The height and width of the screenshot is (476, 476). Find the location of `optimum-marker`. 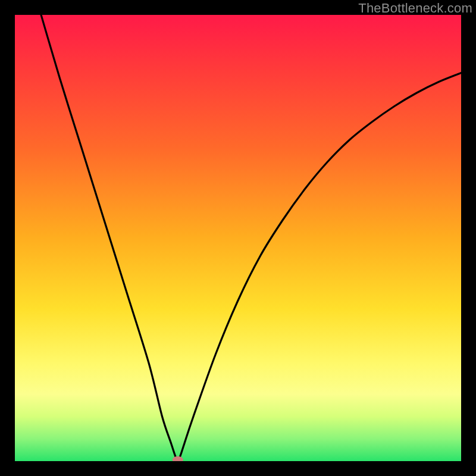

optimum-marker is located at coordinates (178, 459).